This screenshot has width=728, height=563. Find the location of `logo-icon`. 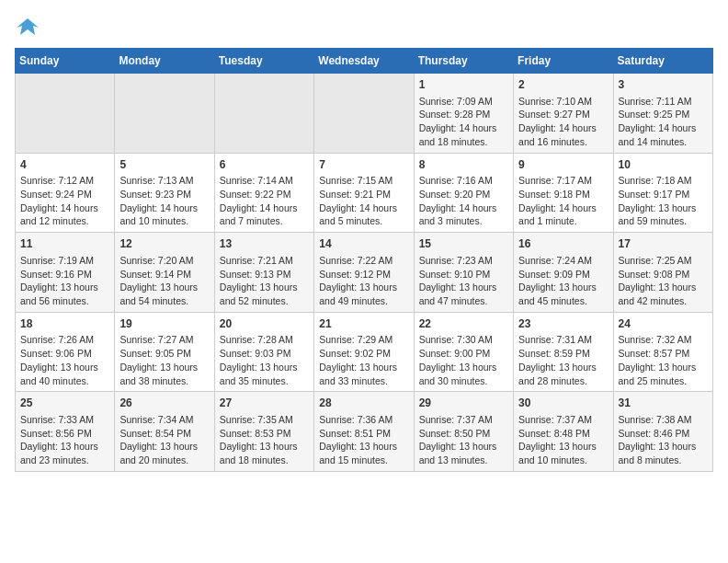

logo-icon is located at coordinates (28, 28).